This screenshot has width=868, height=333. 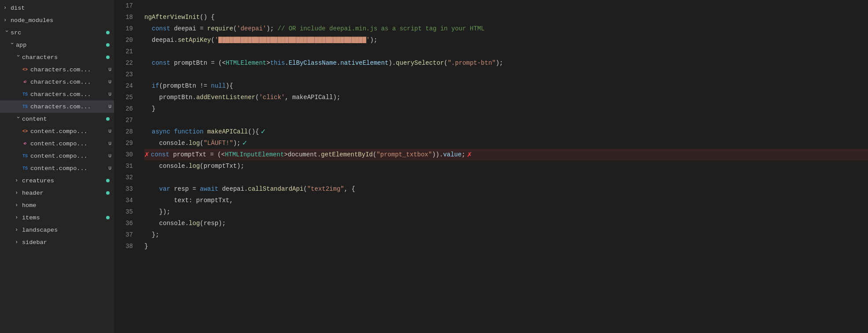 What do you see at coordinates (68, 242) in the screenshot?
I see `sidebar-label: sidebar` at bounding box center [68, 242].